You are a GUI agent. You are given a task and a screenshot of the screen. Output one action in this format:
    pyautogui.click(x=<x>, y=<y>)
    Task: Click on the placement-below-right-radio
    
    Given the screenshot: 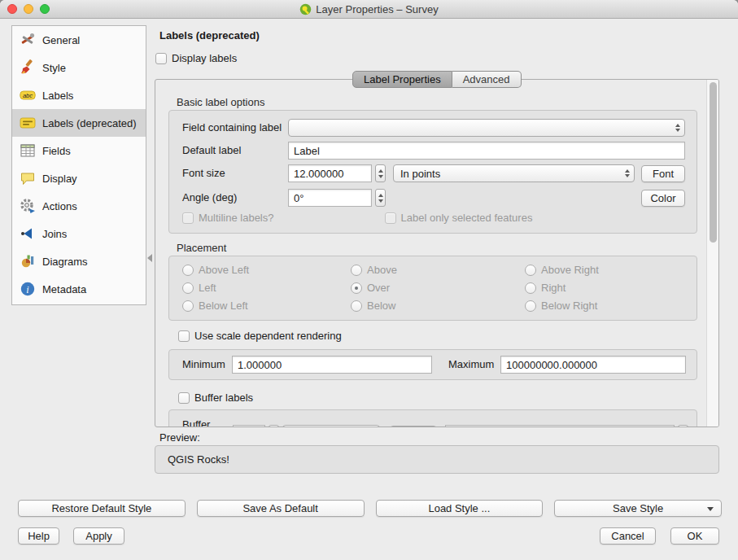 What is the action you would take?
    pyautogui.click(x=531, y=306)
    